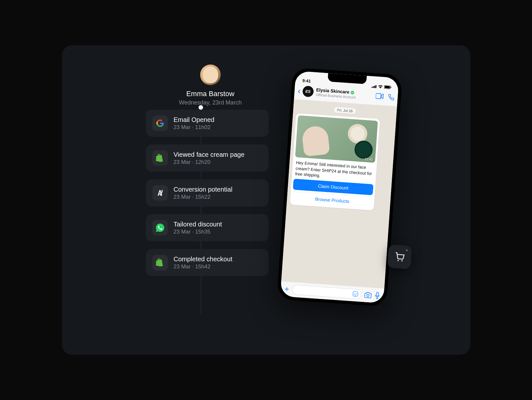 The height and width of the screenshot is (400, 532). Describe the element at coordinates (210, 85) in the screenshot. I see `customer-profile: Emma Barstow Wednesday, 23rd March` at that location.